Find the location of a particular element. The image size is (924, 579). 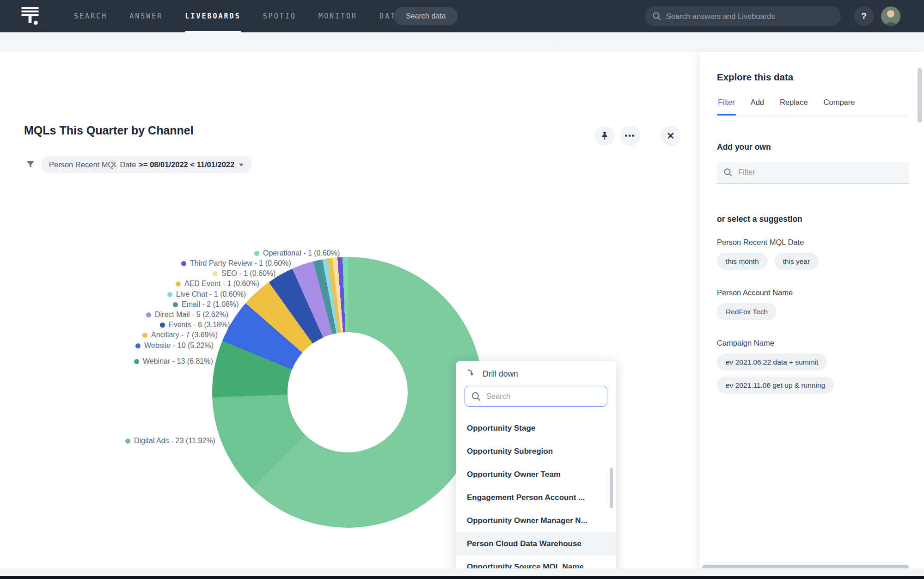

nav-item-liveboards: LIVEBOARDS is located at coordinates (213, 16).